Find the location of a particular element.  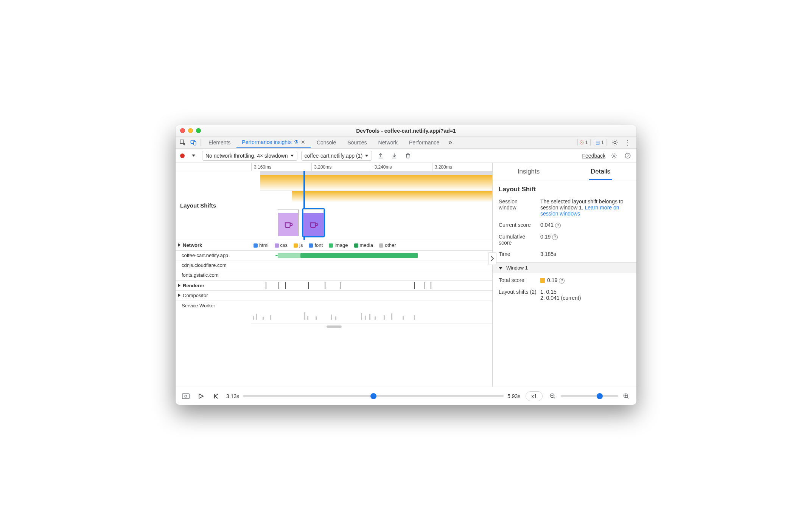

session-window-label: Session window is located at coordinates (518, 205).